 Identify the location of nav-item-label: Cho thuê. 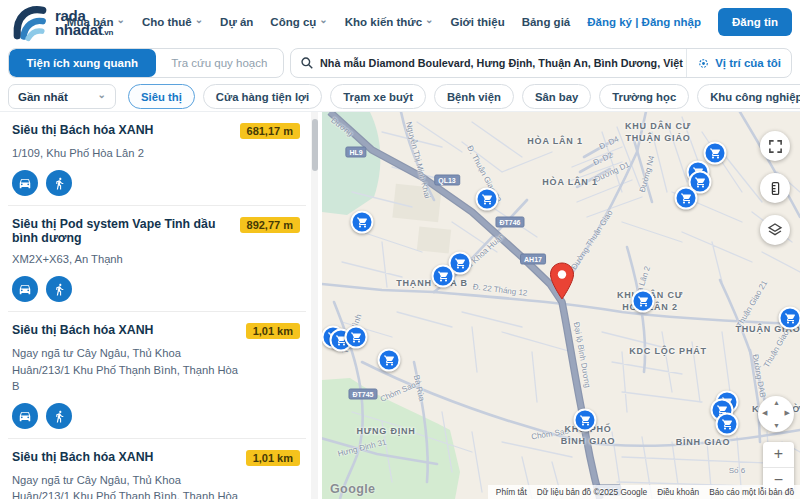
(167, 22).